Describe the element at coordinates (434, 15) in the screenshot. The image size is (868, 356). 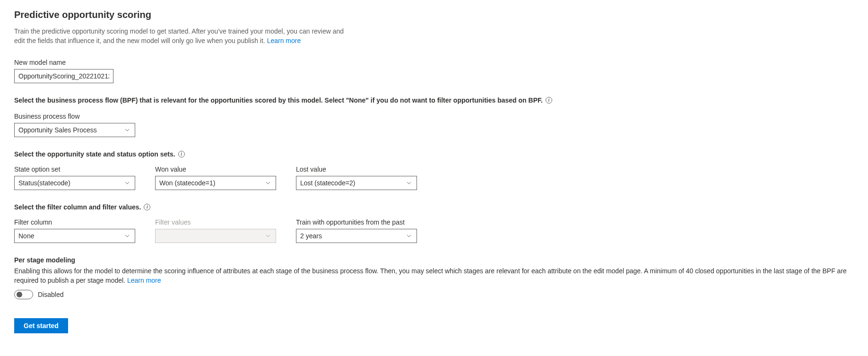
I see `page-title: Predictive opportunity scoring` at that location.